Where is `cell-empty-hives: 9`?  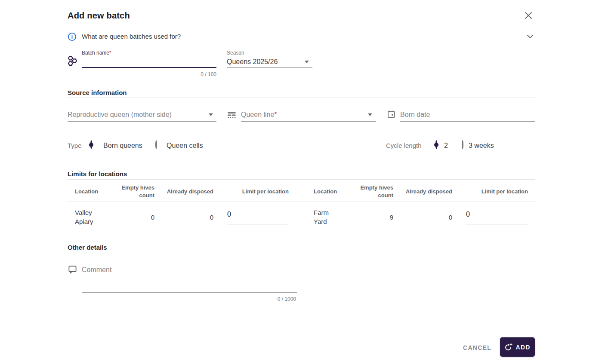 cell-empty-hives: 9 is located at coordinates (373, 217).